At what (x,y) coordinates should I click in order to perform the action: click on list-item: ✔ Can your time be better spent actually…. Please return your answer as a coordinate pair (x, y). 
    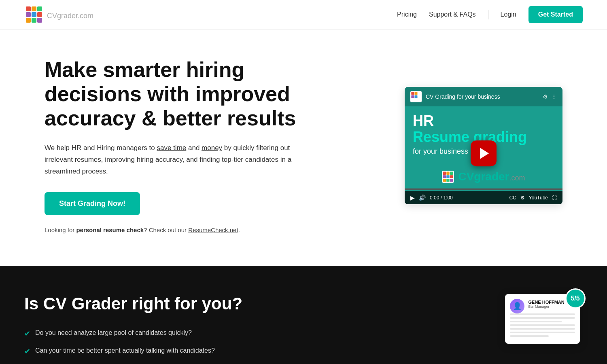
    Looking at the image, I should click on (166, 351).